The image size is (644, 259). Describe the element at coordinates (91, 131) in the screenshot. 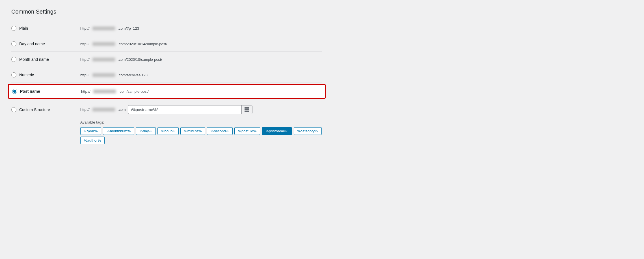

I see `tag-year: %year%` at that location.